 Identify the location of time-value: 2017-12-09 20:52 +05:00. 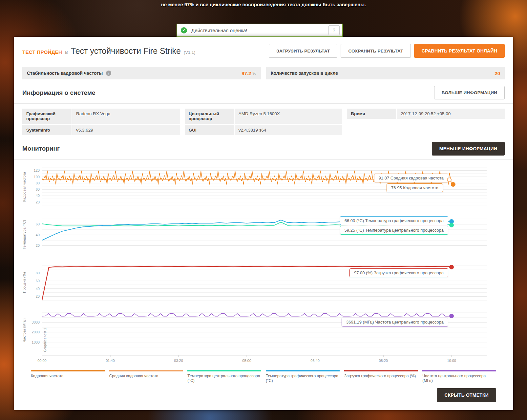
(451, 114).